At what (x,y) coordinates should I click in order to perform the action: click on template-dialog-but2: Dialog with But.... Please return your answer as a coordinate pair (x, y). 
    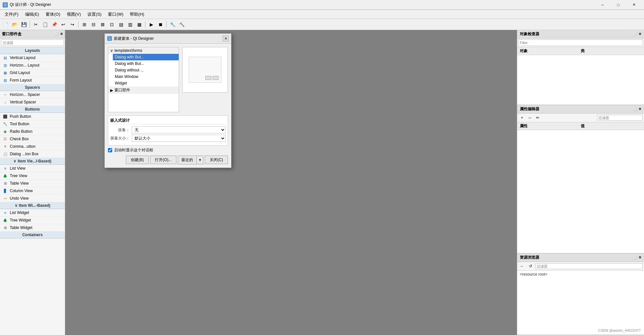
    Looking at the image, I should click on (146, 64).